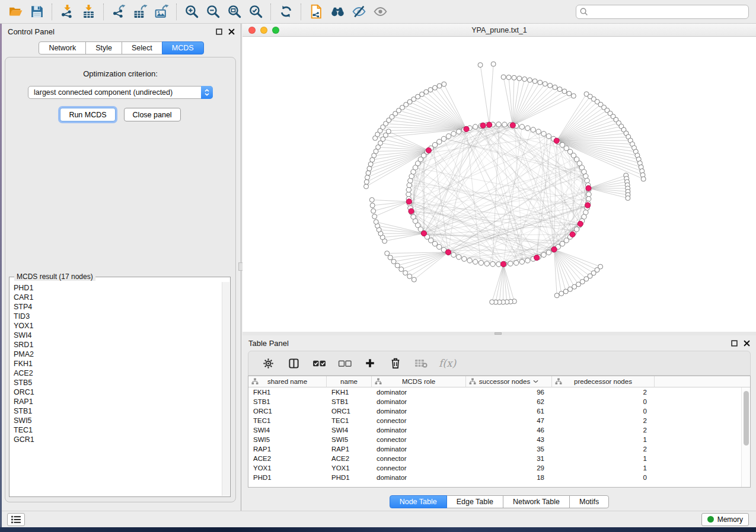  Describe the element at coordinates (116, 364) in the screenshot. I see `mcds-result-item: FKH1` at that location.